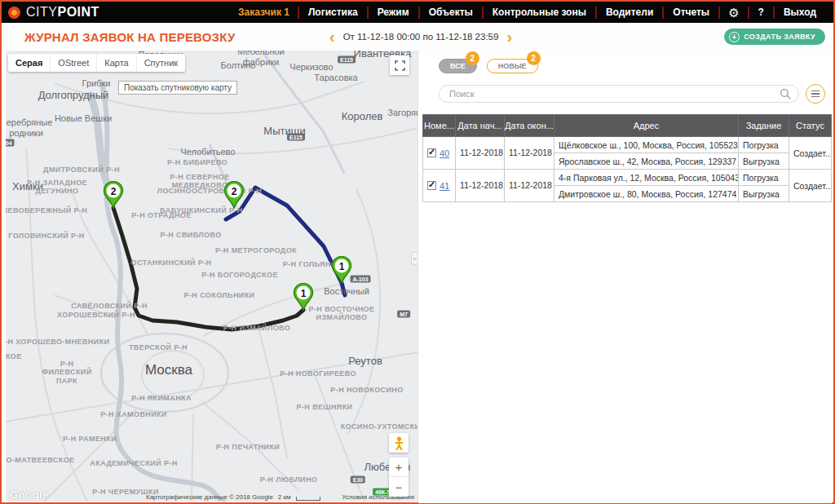 This screenshot has width=835, height=504. I want to click on filter-all-label: ВСЕ, so click(458, 66).